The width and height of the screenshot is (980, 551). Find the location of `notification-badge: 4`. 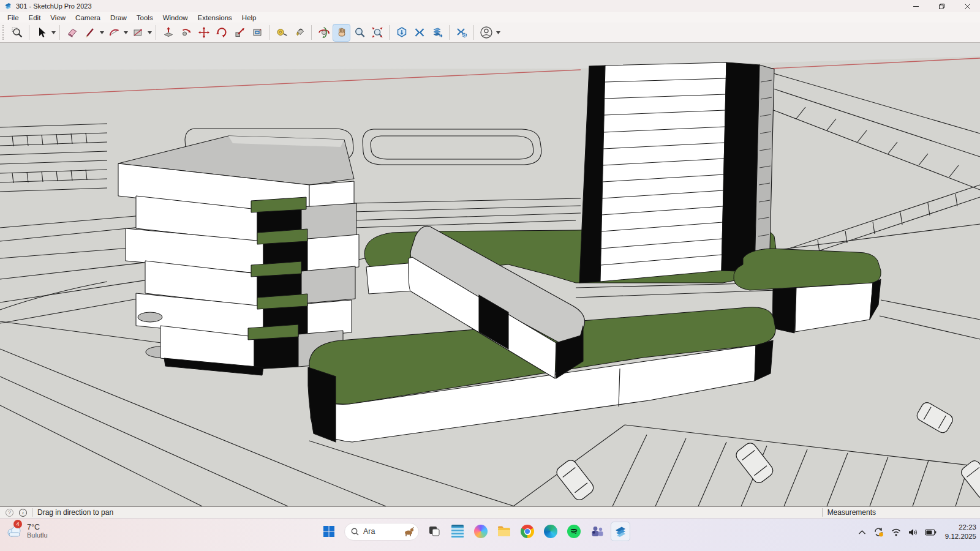

notification-badge: 4 is located at coordinates (18, 524).